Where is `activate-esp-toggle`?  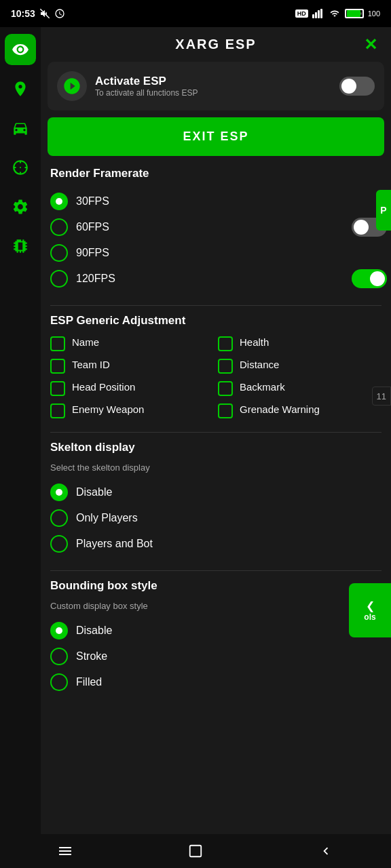
activate-esp-toggle is located at coordinates (357, 86).